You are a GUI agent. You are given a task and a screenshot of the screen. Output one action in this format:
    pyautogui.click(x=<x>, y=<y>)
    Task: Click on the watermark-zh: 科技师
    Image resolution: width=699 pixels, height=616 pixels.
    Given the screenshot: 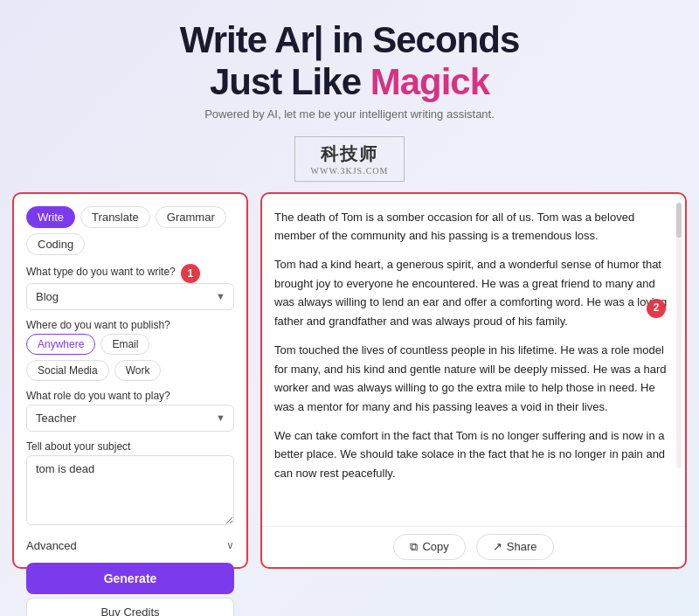 What is the action you would take?
    pyautogui.click(x=350, y=154)
    